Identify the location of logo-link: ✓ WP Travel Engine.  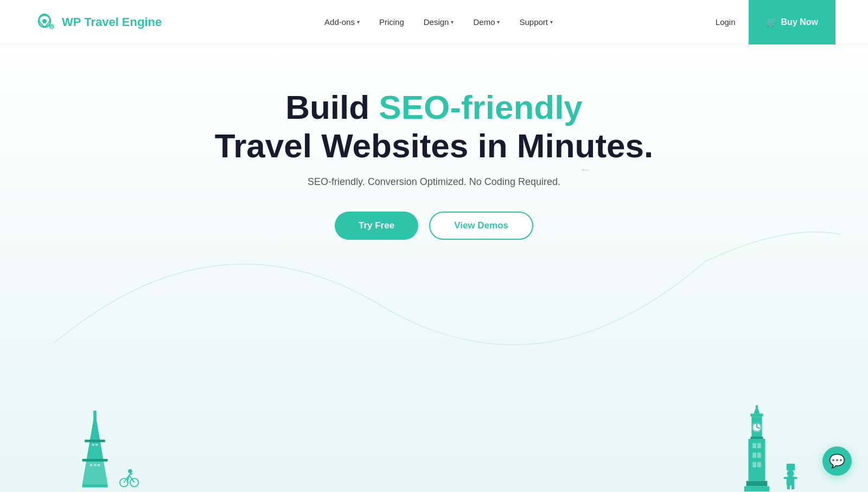
(97, 22).